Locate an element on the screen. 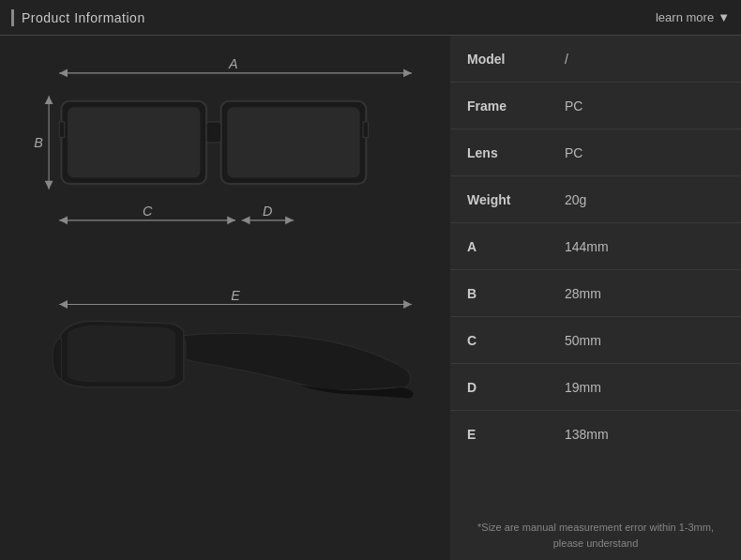 The image size is (741, 560). spec-row-frame: Frame PC is located at coordinates (596, 106).